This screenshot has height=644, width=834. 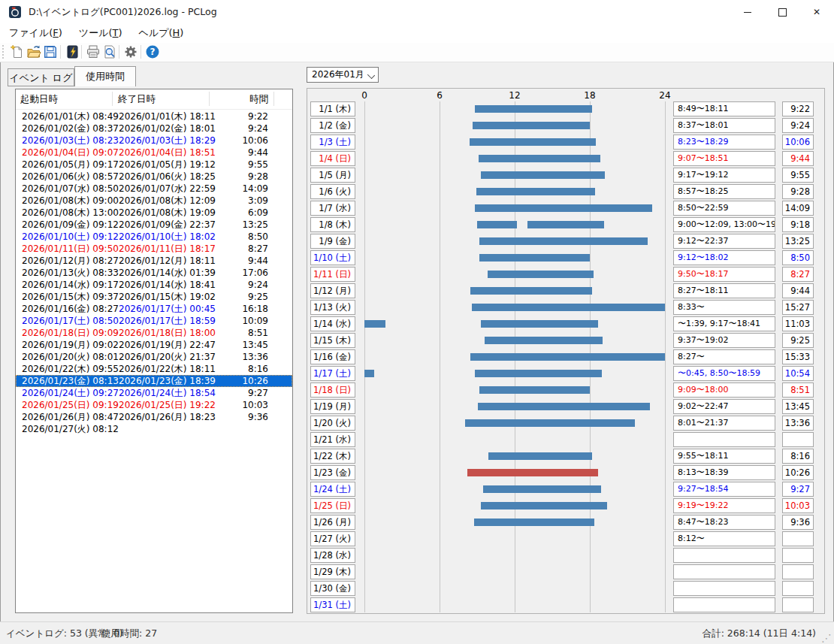 What do you see at coordinates (343, 75) in the screenshot?
I see `month-selector: 2026年01月` at bounding box center [343, 75].